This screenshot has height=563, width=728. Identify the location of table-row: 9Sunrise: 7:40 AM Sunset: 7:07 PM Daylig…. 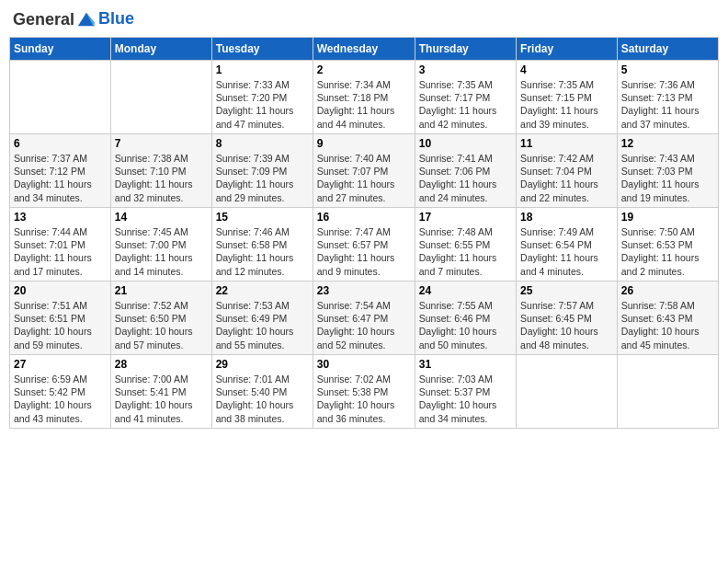
(364, 171).